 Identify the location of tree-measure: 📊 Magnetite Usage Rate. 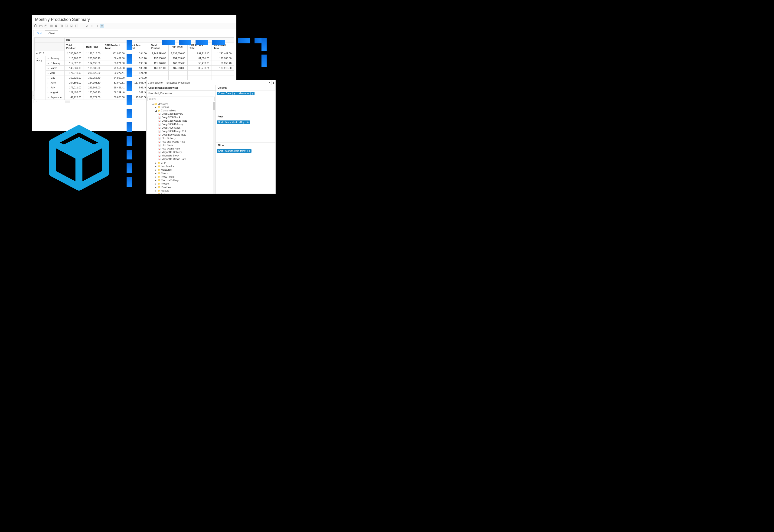
(186, 159).